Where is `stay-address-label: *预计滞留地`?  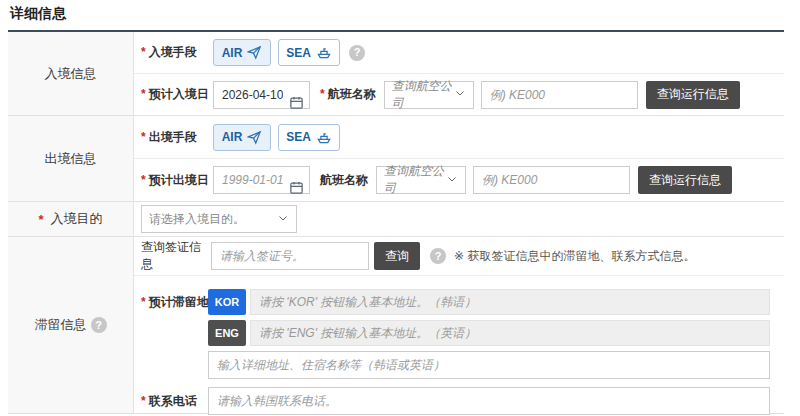 stay-address-label: *预计滞留地 is located at coordinates (174, 302).